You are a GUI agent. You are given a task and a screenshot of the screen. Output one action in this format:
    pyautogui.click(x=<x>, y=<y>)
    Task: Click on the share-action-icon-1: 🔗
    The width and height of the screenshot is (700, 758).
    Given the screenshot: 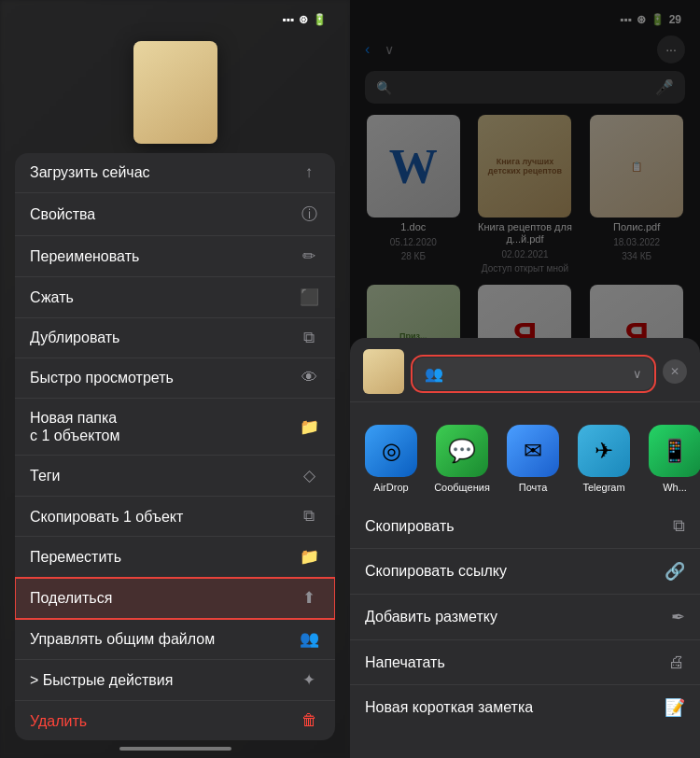 What is the action you would take?
    pyautogui.click(x=675, y=571)
    